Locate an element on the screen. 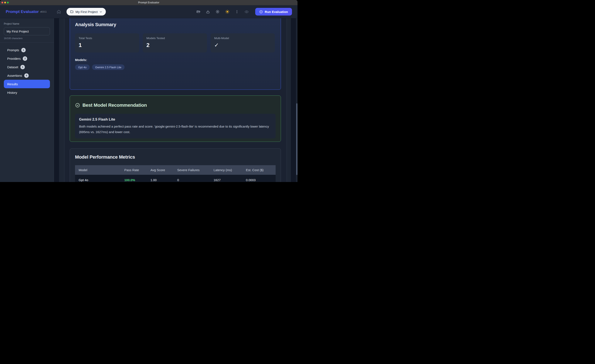 This screenshot has width=595, height=364. project-selector: My First Project is located at coordinates (86, 12).